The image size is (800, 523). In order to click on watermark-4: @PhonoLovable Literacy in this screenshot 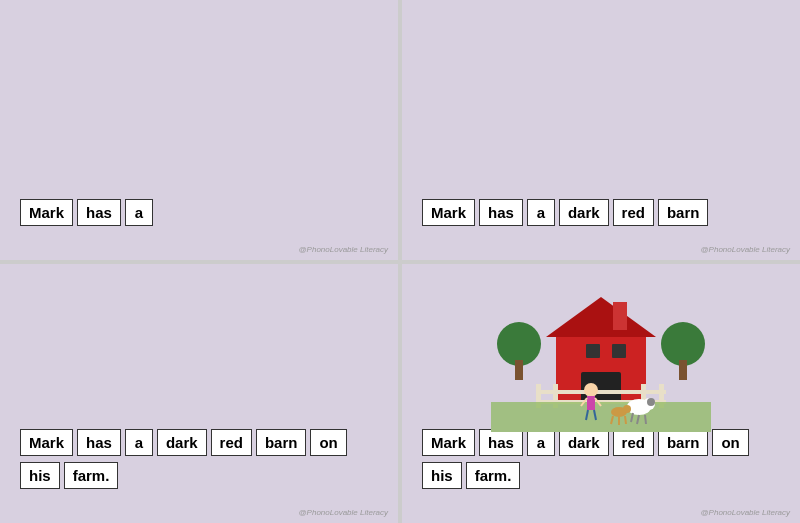, I will do `click(745, 512)`.